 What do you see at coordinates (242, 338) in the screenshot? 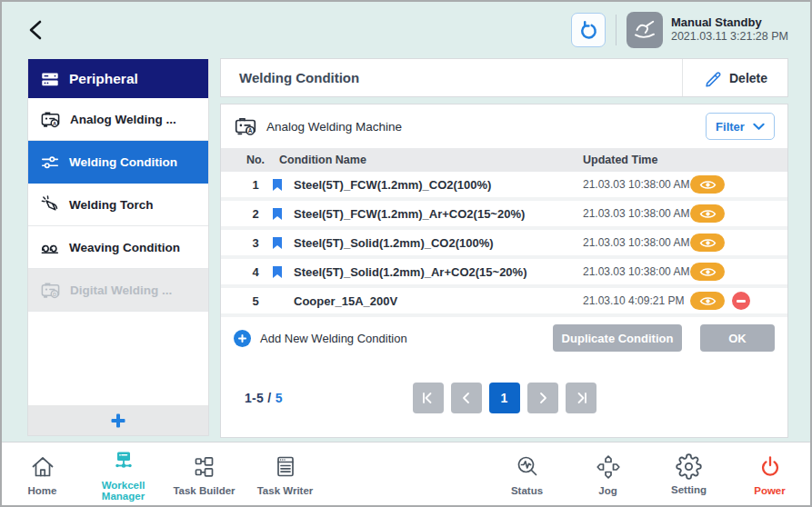
I see `add-condition-button` at bounding box center [242, 338].